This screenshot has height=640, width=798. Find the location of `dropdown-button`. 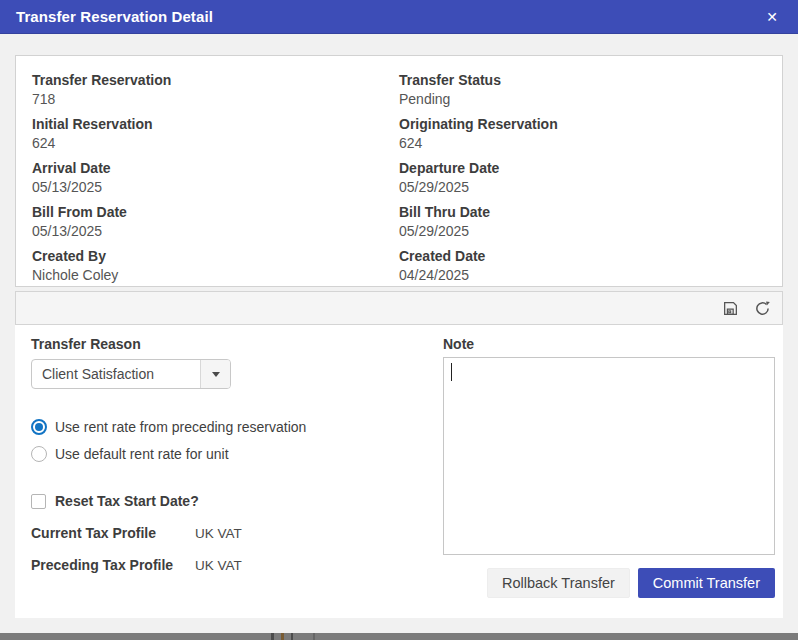

dropdown-button is located at coordinates (215, 374).